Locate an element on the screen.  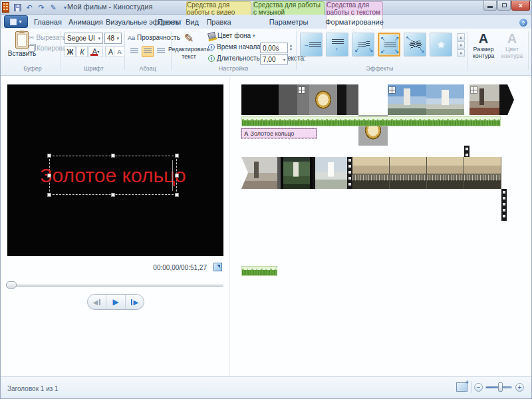
next-frame-button: ▶ is located at coordinates (134, 302).